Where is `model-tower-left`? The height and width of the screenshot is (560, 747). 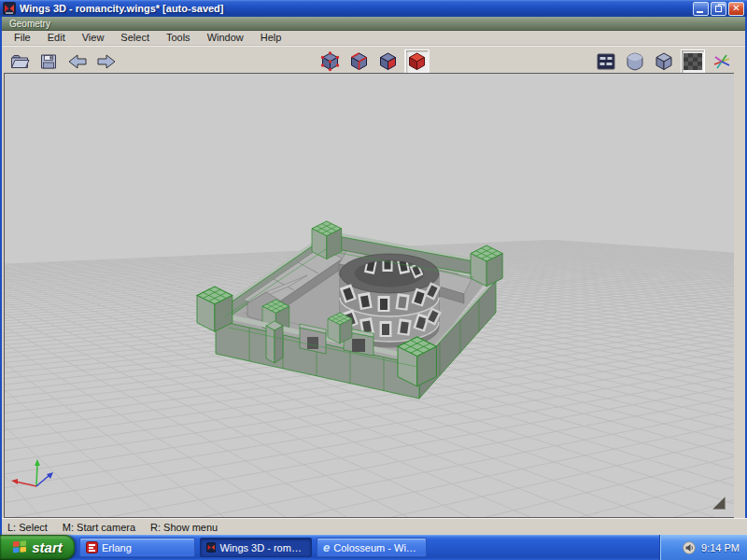 model-tower-left is located at coordinates (215, 309).